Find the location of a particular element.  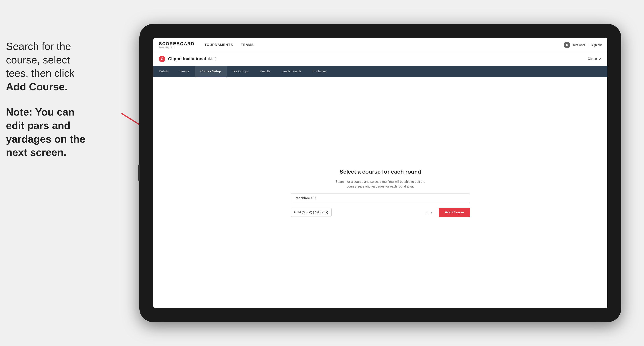

avatar: R is located at coordinates (567, 45).